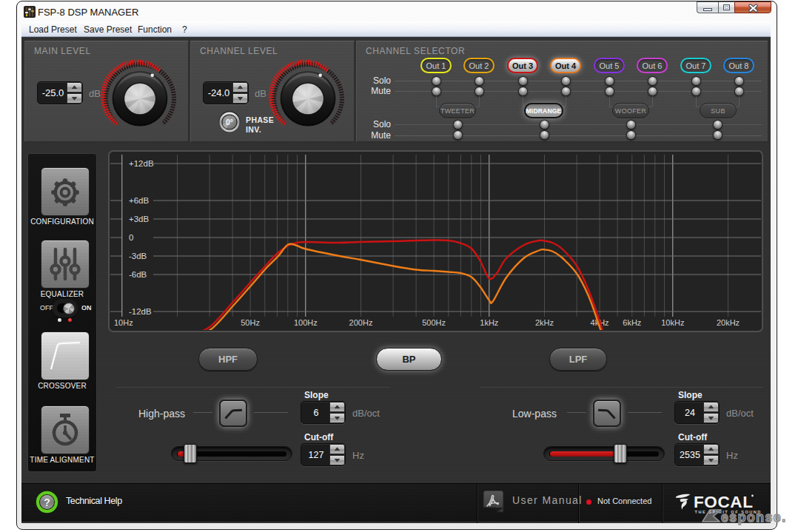 The width and height of the screenshot is (798, 532). I want to click on svg-text: 0°, so click(229, 122).